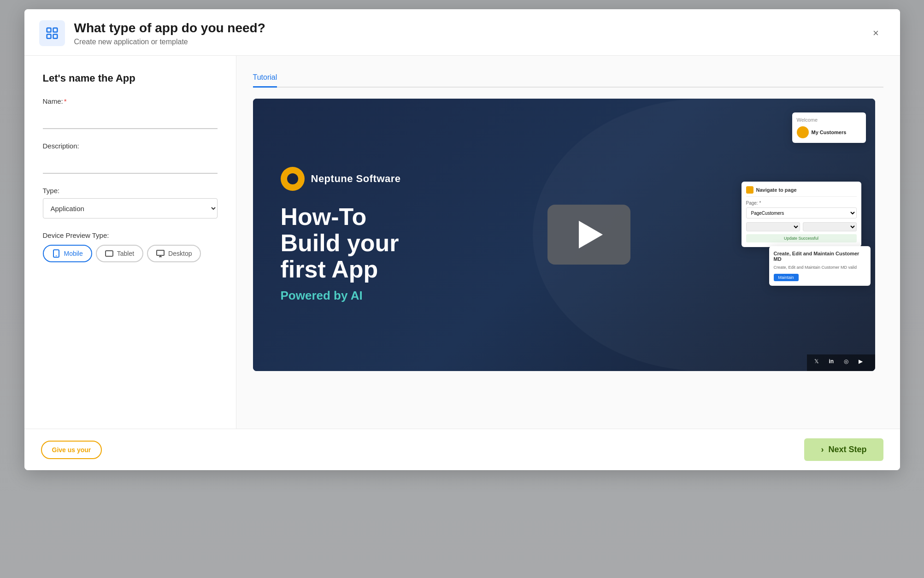  I want to click on device-preview-label: Device Preview Type:, so click(130, 235).